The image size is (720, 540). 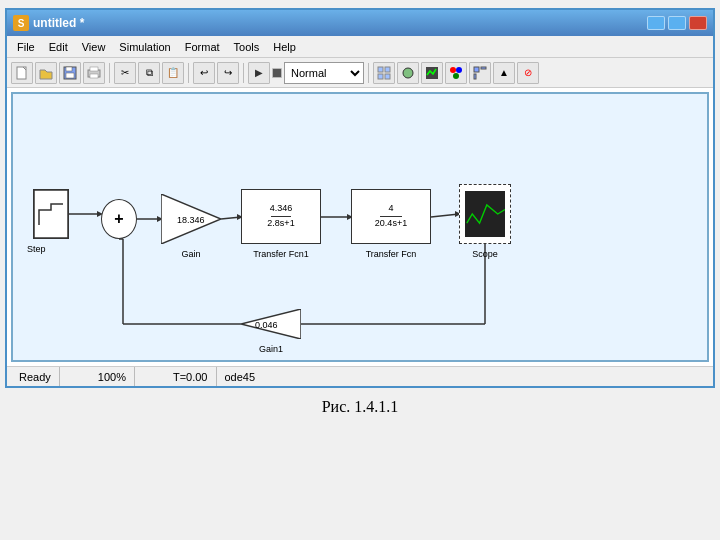 I want to click on menu-bar: File Edit View Simulation Format Tools H…, so click(x=360, y=47).